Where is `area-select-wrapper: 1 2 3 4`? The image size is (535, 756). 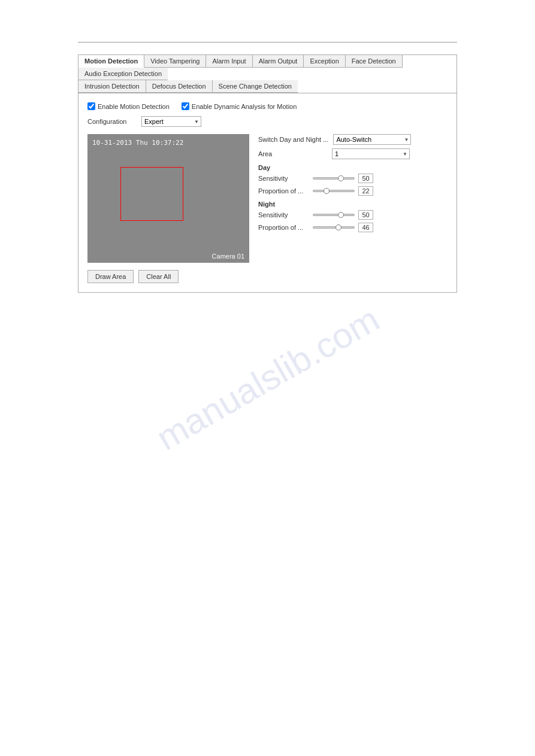 area-select-wrapper: 1 2 3 4 is located at coordinates (371, 154).